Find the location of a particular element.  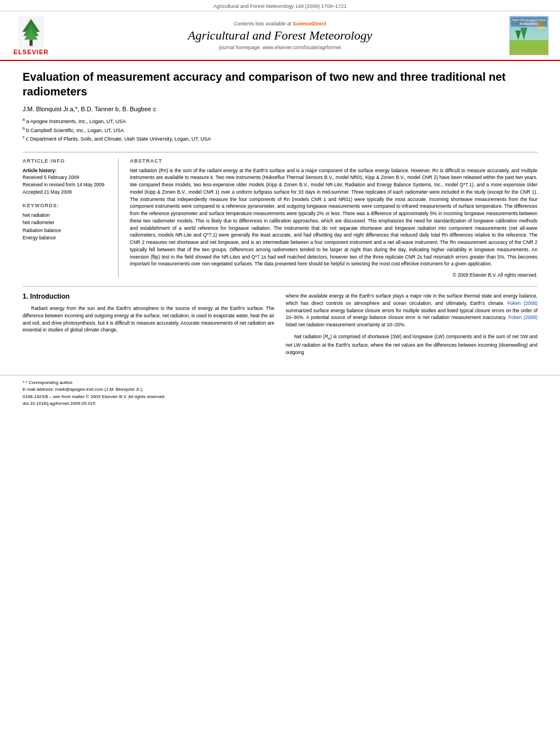

homepage-text: journal homepage: www.elsevier.com/locat… is located at coordinates (280, 47).